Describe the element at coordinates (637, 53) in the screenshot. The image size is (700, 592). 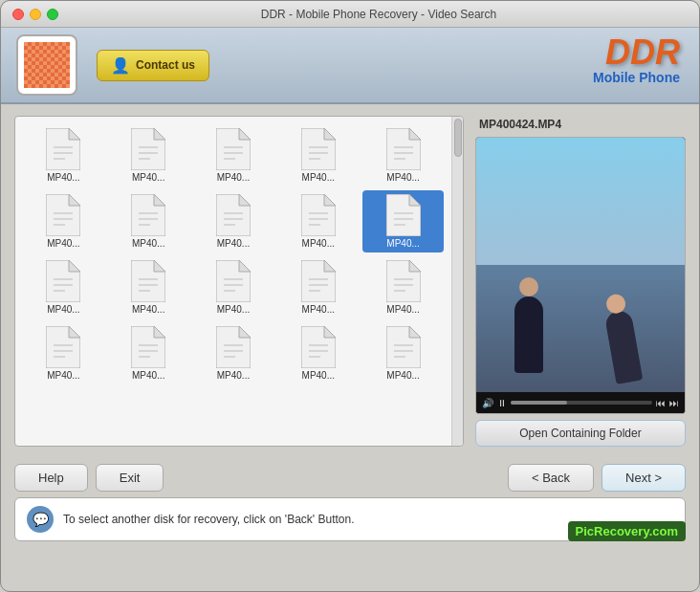
I see `brand-name: DDR` at that location.